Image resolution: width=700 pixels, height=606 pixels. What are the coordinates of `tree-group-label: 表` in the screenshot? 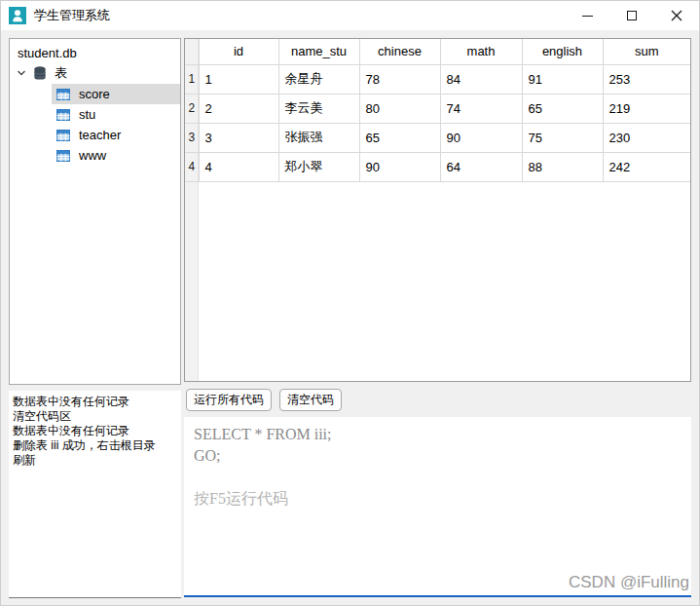 It's located at (60, 73).